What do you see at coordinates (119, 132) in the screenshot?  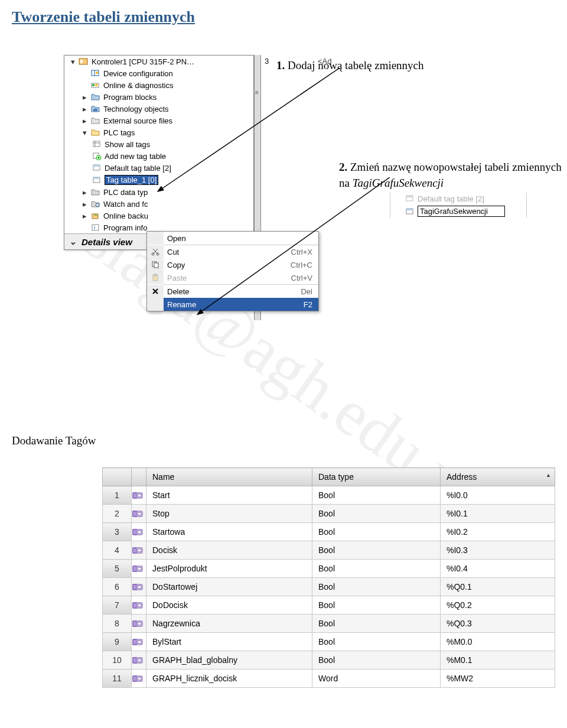 I see `tree-item-label: PLC tags` at bounding box center [119, 132].